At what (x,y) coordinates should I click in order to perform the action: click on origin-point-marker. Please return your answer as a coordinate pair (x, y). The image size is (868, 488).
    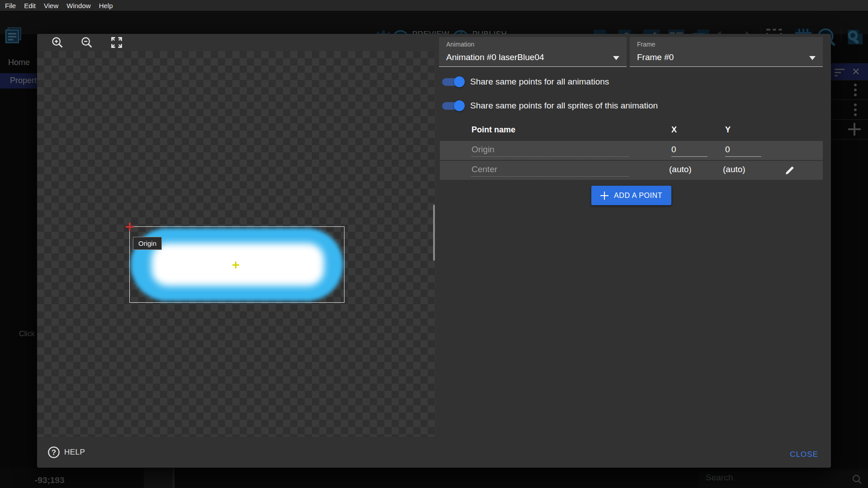
    Looking at the image, I should click on (130, 227).